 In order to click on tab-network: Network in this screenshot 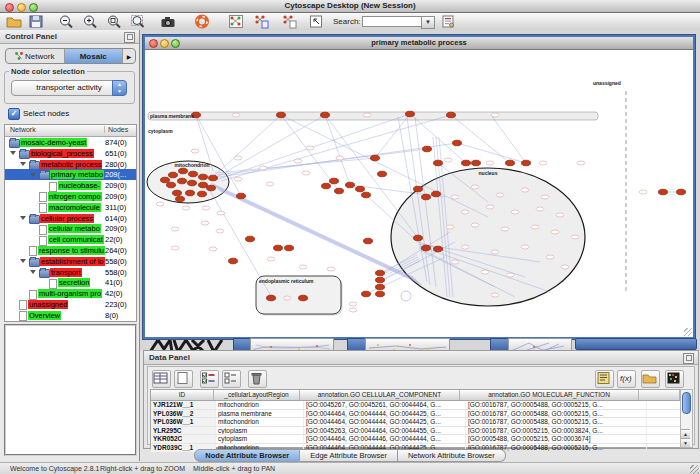, I will do `click(36, 56)`.